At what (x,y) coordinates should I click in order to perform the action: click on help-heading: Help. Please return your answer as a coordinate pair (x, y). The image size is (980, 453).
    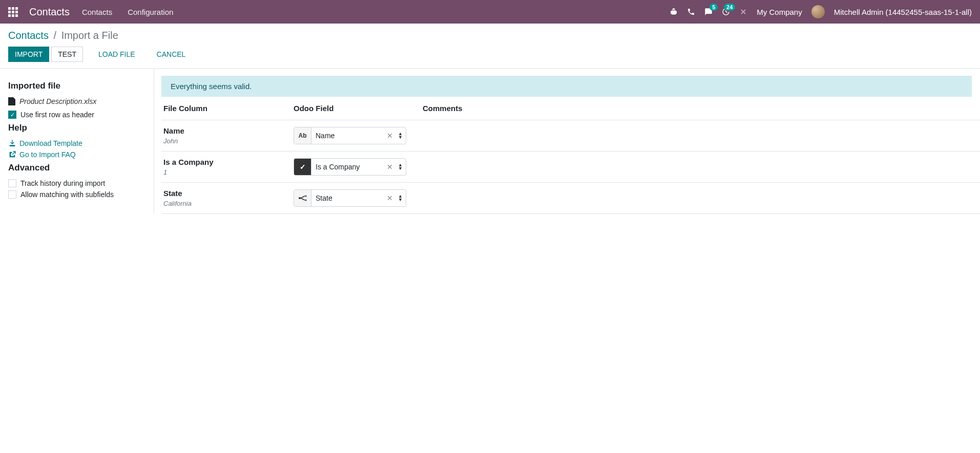
    Looking at the image, I should click on (77, 128).